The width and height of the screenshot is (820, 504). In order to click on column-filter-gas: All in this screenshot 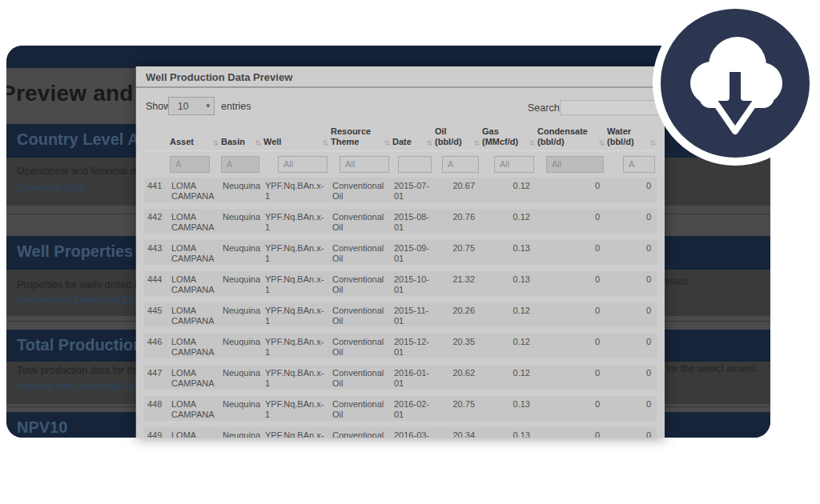, I will do `click(514, 165)`.